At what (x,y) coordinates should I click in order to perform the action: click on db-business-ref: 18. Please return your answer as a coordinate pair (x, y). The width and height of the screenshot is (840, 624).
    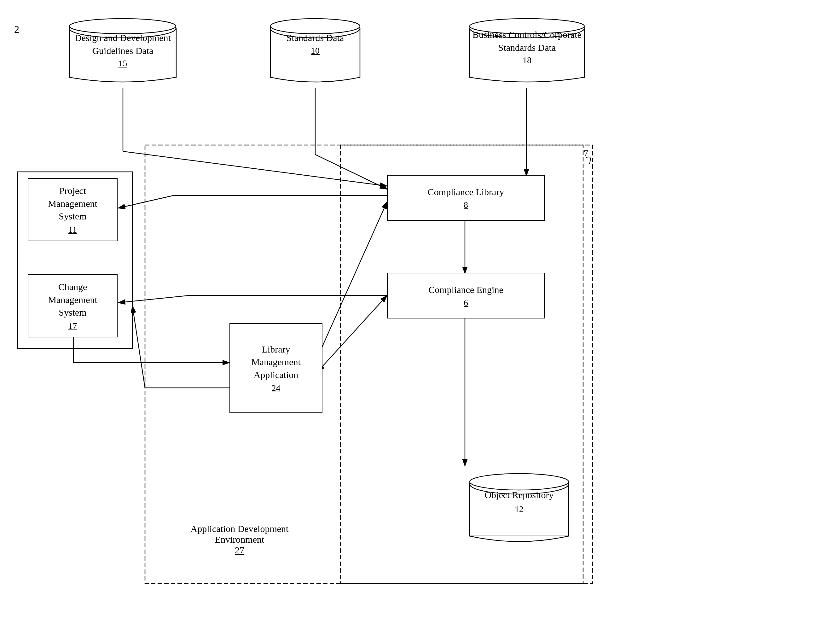
    Looking at the image, I should click on (527, 60).